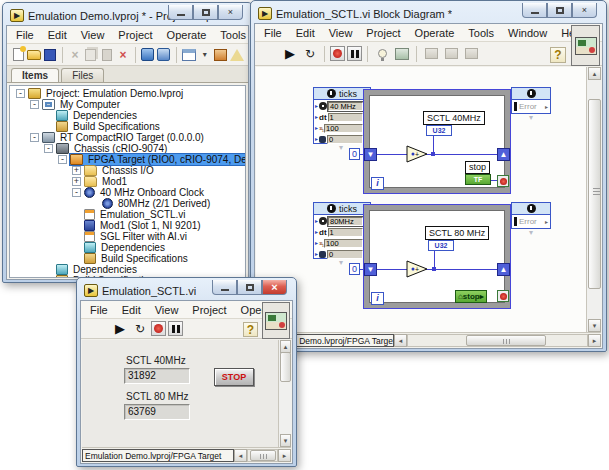 Image resolution: width=609 pixels, height=470 pixels. What do you see at coordinates (457, 233) in the screenshot?
I see `indicator-label: SCTL 80 MHz` at bounding box center [457, 233].